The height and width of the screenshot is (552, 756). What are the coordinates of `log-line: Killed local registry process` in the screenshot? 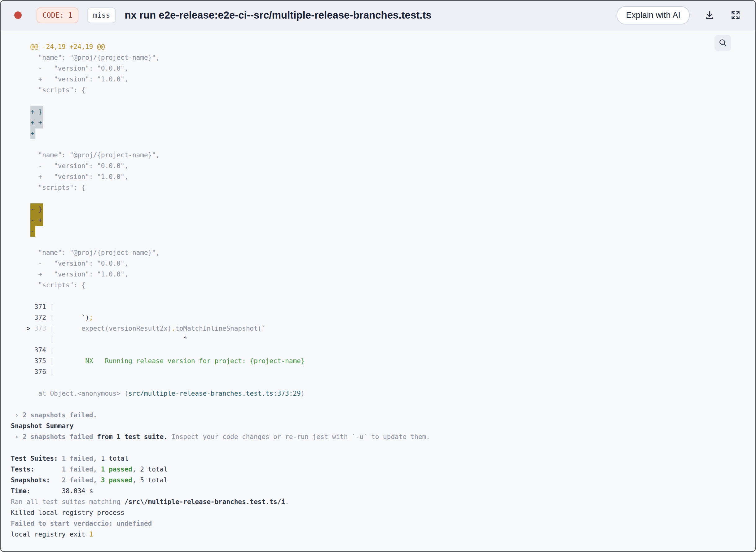 It's located at (377, 513).